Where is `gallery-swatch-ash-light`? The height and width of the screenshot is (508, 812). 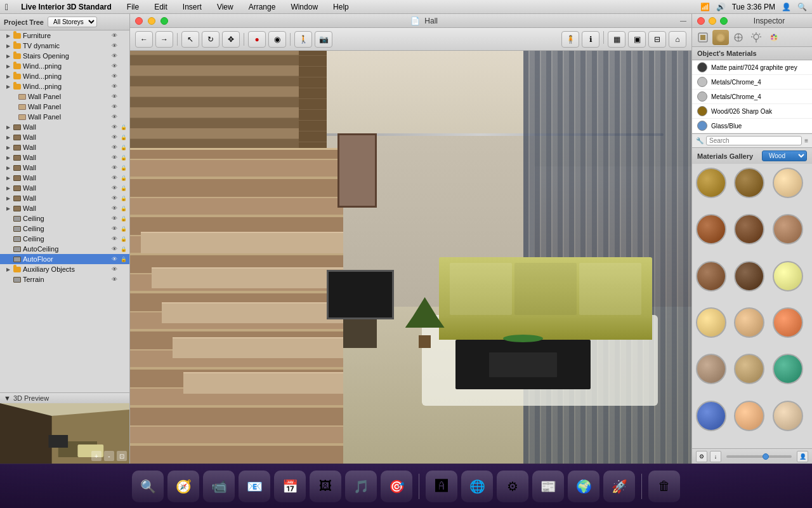
gallery-swatch-ash-light is located at coordinates (714, 376).